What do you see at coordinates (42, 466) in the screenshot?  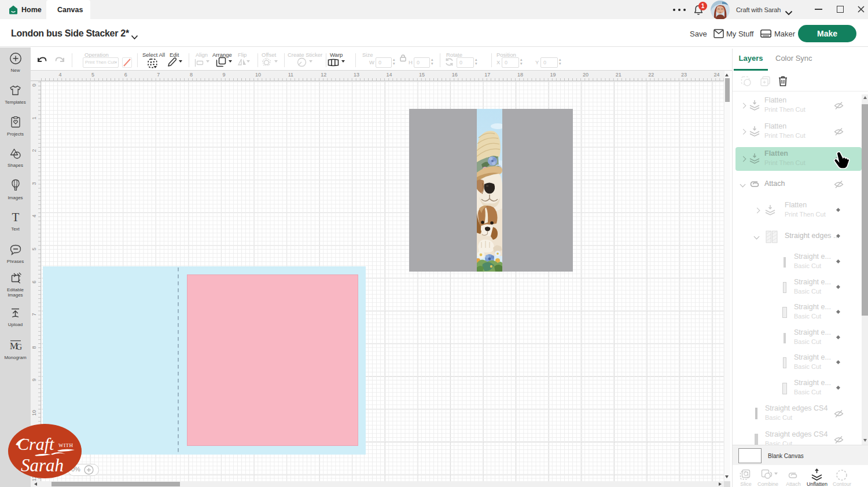 I see `svg-text: Sarah` at bounding box center [42, 466].